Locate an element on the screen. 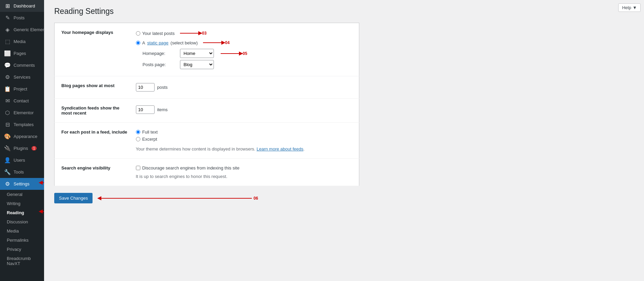  sidebar-item-tools: 🔧 Tools is located at coordinates (22, 172).